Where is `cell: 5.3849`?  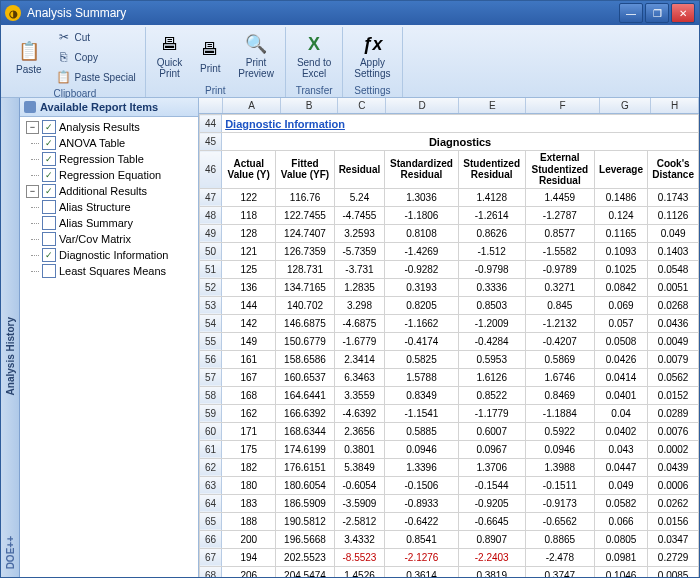
cell: 5.3849 is located at coordinates (360, 467).